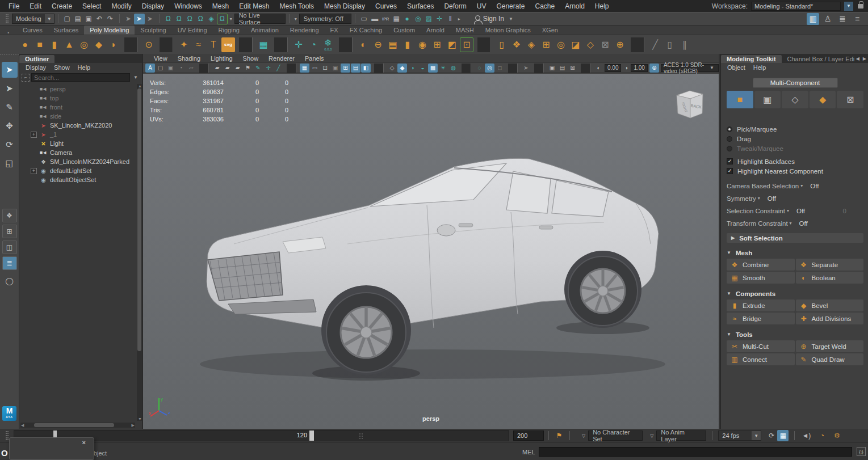 Image resolution: width=868 pixels, height=460 pixels. What do you see at coordinates (420, 6) in the screenshot?
I see `menu-item: Surfaces` at bounding box center [420, 6].